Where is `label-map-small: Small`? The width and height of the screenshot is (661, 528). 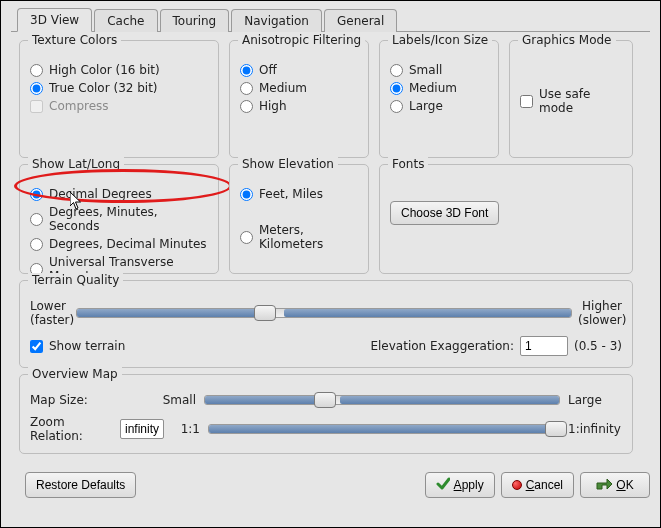 label-map-small: Small is located at coordinates (177, 400).